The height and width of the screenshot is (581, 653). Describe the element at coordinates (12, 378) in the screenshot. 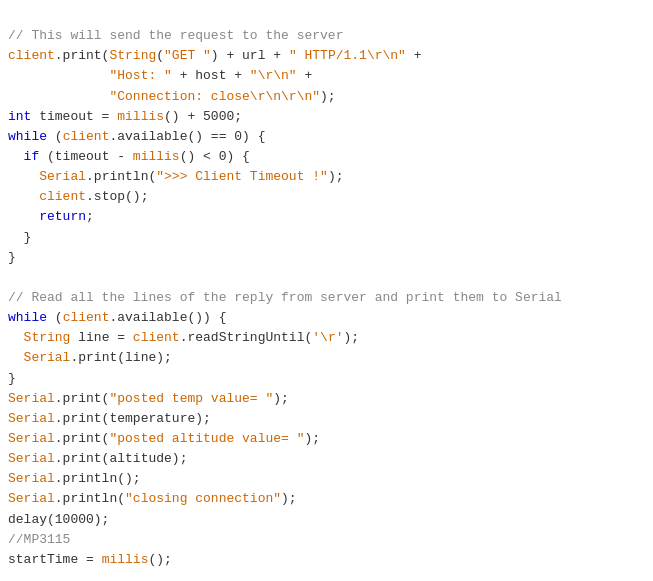

I see `code-line-17: }` at that location.